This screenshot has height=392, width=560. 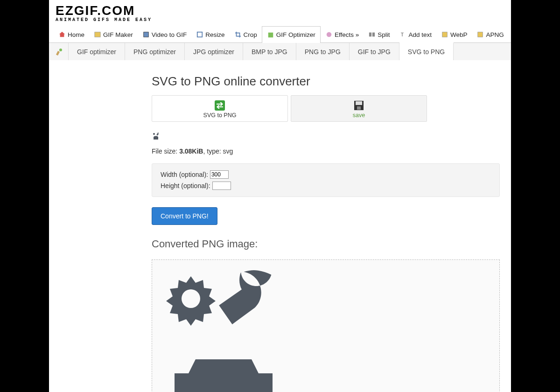 I want to click on nav-video-to-gif: Video to GIF, so click(x=165, y=35).